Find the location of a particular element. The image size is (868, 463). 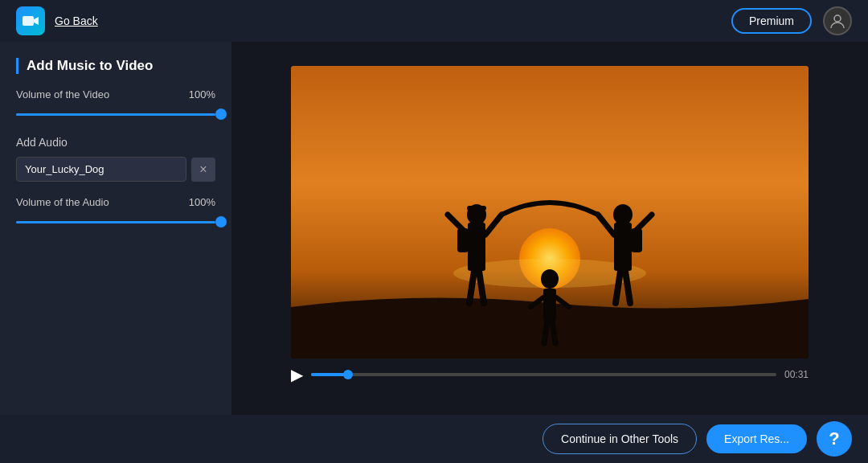

app-logo is located at coordinates (31, 21).